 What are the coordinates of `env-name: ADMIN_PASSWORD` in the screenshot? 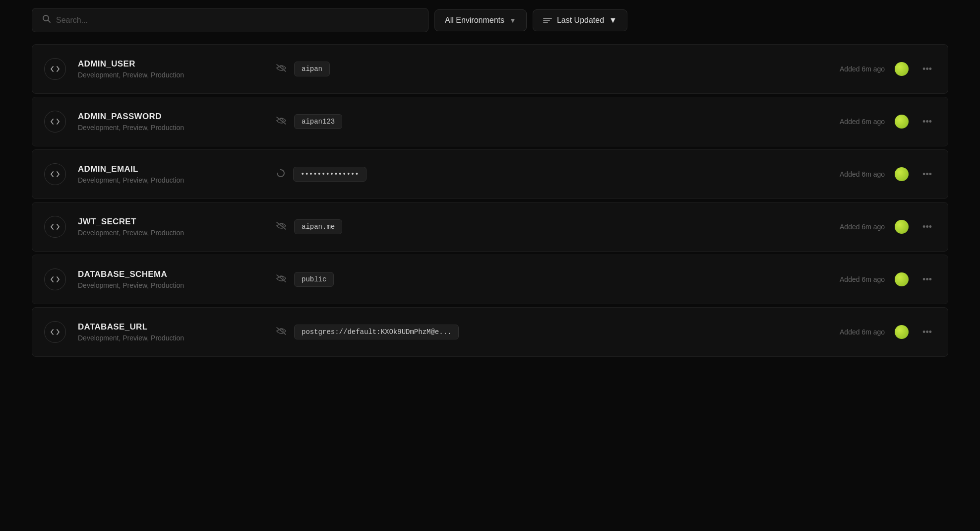 It's located at (177, 117).